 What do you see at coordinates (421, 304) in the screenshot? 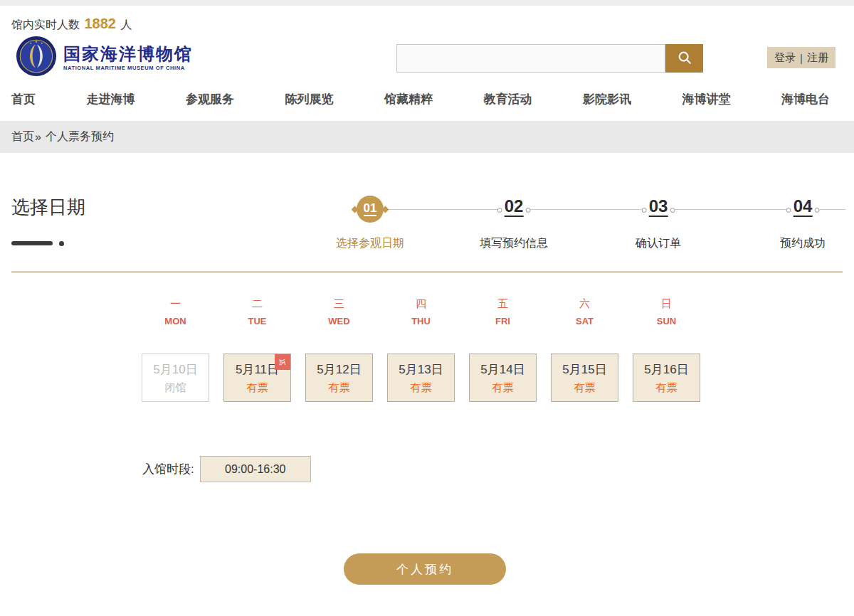
I see `weekday-cn: 四` at bounding box center [421, 304].